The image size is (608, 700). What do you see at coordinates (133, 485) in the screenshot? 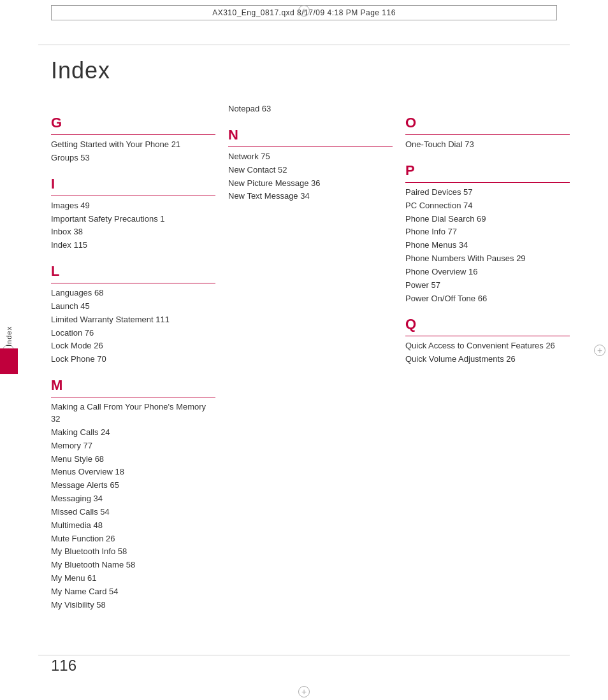
I see `item-message-alerts: Message Alerts 65` at bounding box center [133, 485].